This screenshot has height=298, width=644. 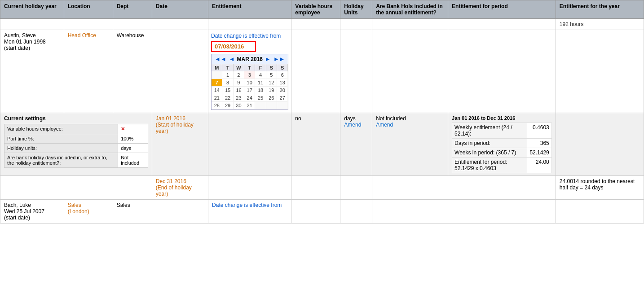 What do you see at coordinates (239, 75) in the screenshot?
I see `cal-cell-2: 2` at bounding box center [239, 75].